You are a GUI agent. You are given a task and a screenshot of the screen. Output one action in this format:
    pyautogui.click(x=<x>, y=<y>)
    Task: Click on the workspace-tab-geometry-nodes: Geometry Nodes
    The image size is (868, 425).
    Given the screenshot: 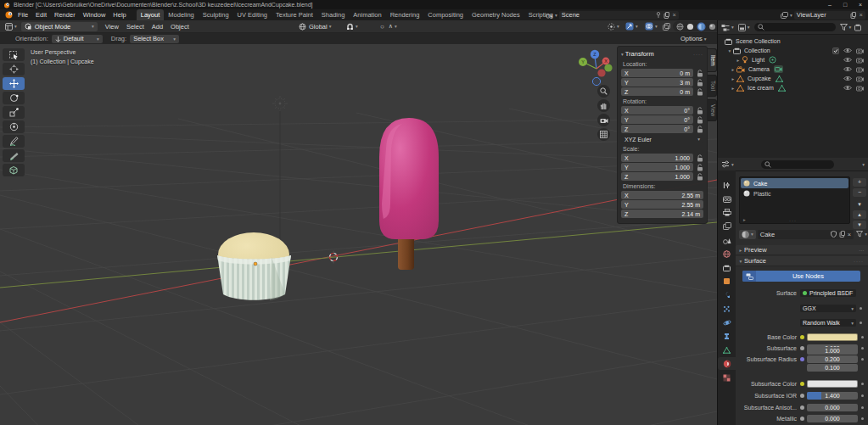 What is the action you would take?
    pyautogui.click(x=496, y=15)
    